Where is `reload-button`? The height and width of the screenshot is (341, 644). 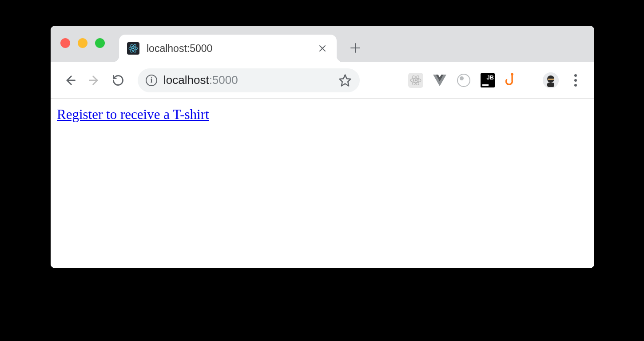
reload-button is located at coordinates (118, 80).